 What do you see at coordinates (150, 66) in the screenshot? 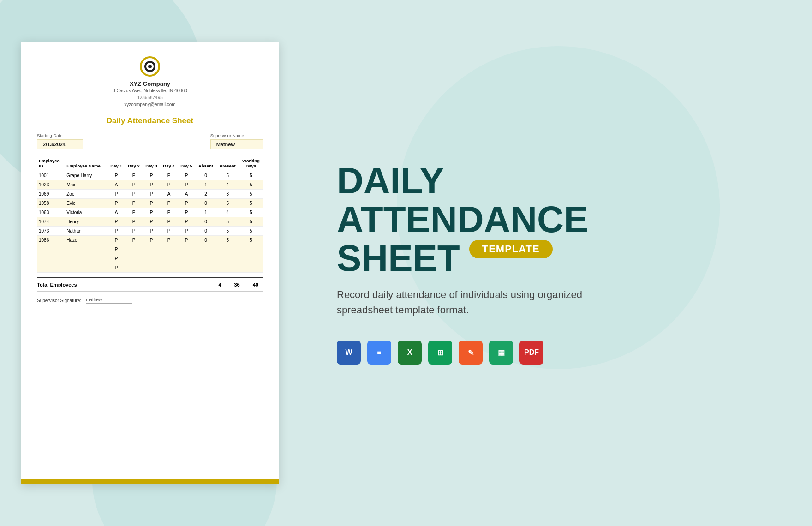
I see `company-logo` at bounding box center [150, 66].